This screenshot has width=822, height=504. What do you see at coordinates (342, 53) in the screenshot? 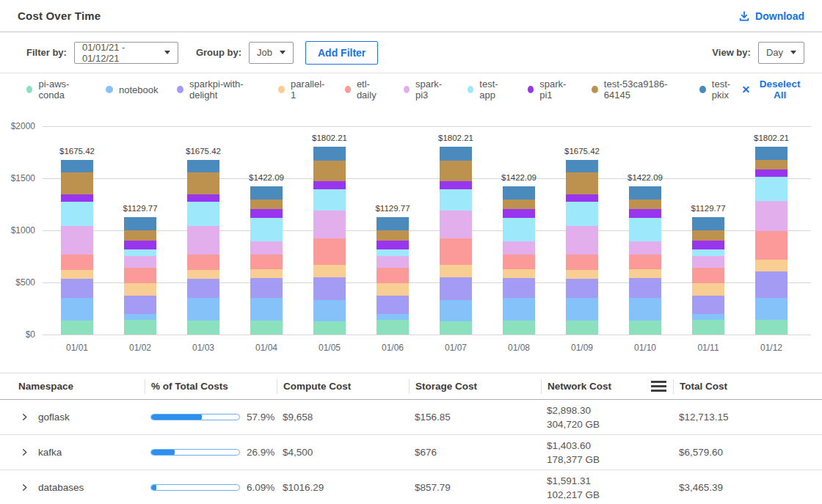
I see `add-filter-button: Add Filter` at bounding box center [342, 53].